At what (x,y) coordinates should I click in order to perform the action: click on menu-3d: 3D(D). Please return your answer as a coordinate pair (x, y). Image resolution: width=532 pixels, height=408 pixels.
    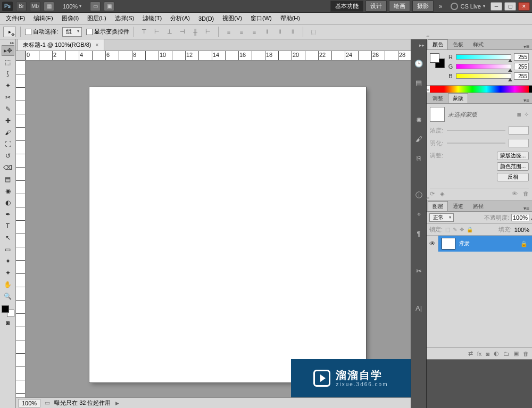
    Looking at the image, I should click on (206, 19).